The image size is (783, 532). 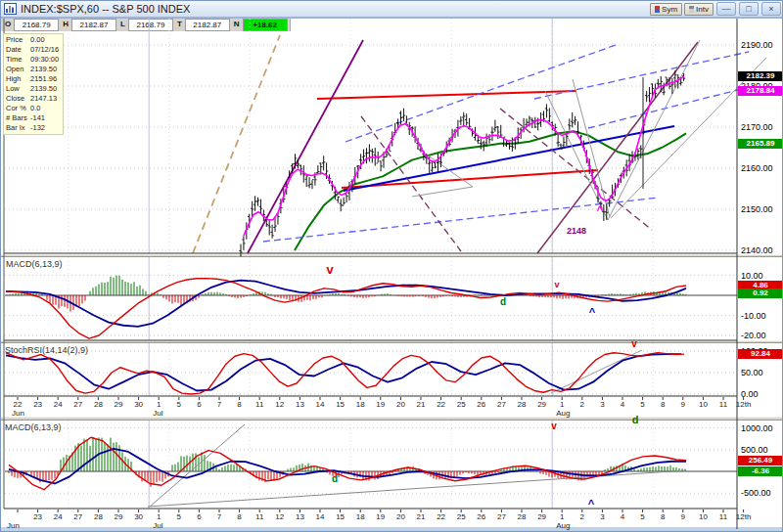 I want to click on macd1-label: MACD(6,13,9), so click(x=34, y=264).